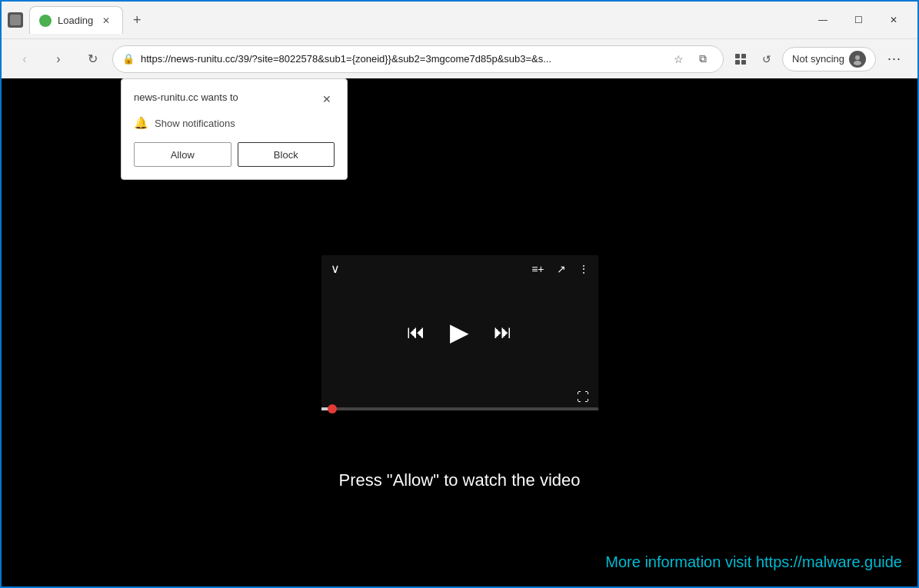 This screenshot has width=919, height=588. What do you see at coordinates (767, 59) in the screenshot?
I see `refresh-alt-icon: ↺` at bounding box center [767, 59].